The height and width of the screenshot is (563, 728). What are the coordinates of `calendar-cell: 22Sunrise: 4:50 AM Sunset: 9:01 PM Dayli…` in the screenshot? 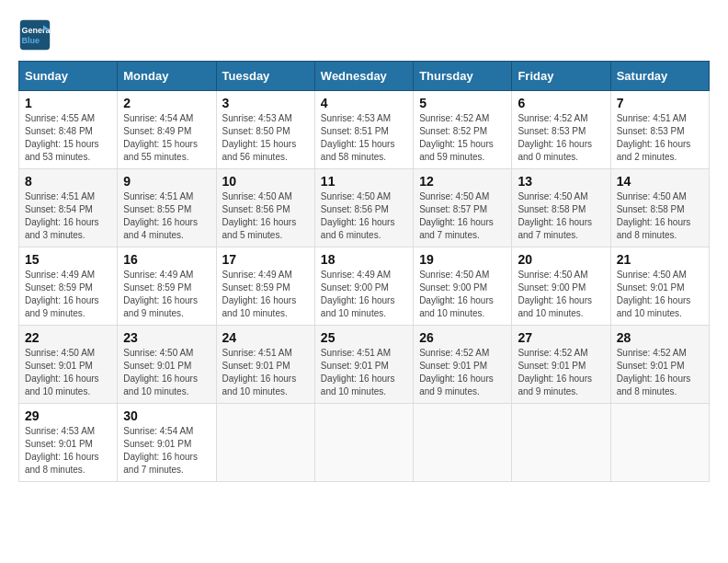 It's located at (68, 364).